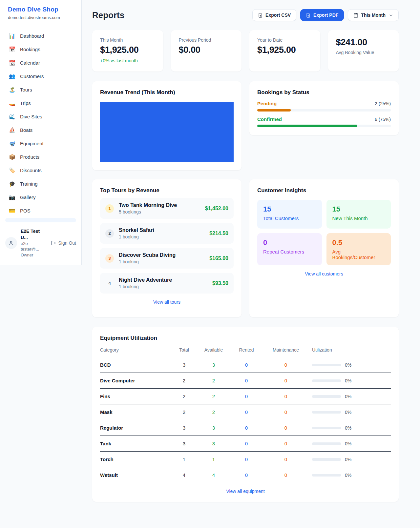 This screenshot has width=420, height=528. I want to click on equipment-category: BCD, so click(136, 365).